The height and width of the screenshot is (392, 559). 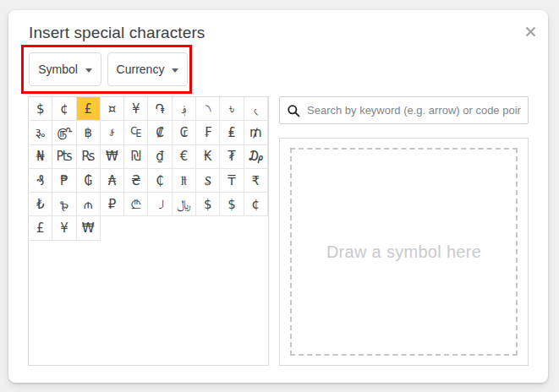 What do you see at coordinates (136, 157) in the screenshot?
I see `symbol-cell: ₪` at bounding box center [136, 157].